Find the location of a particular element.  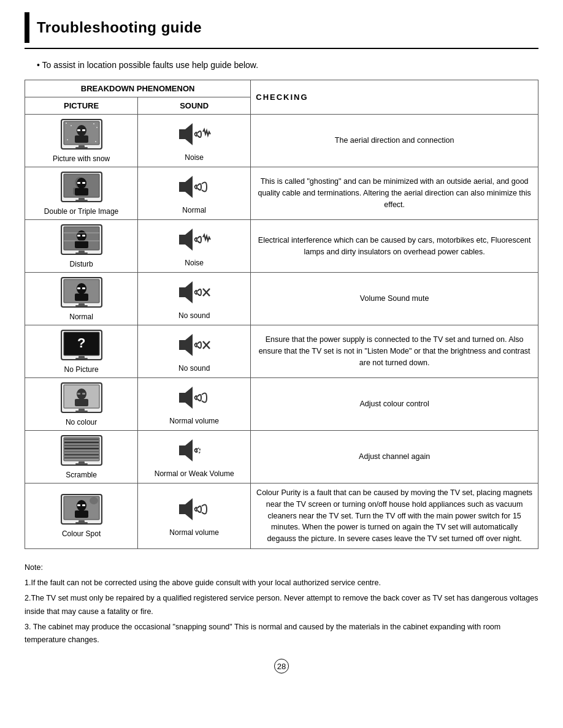

notes-title: Note: is located at coordinates (282, 567).